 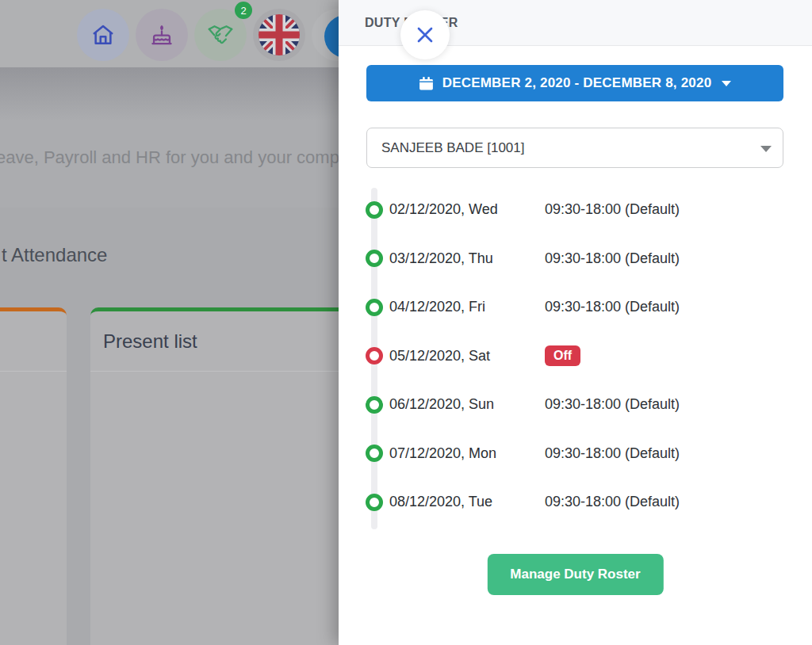 I want to click on roster-shift: Off, so click(x=563, y=356).